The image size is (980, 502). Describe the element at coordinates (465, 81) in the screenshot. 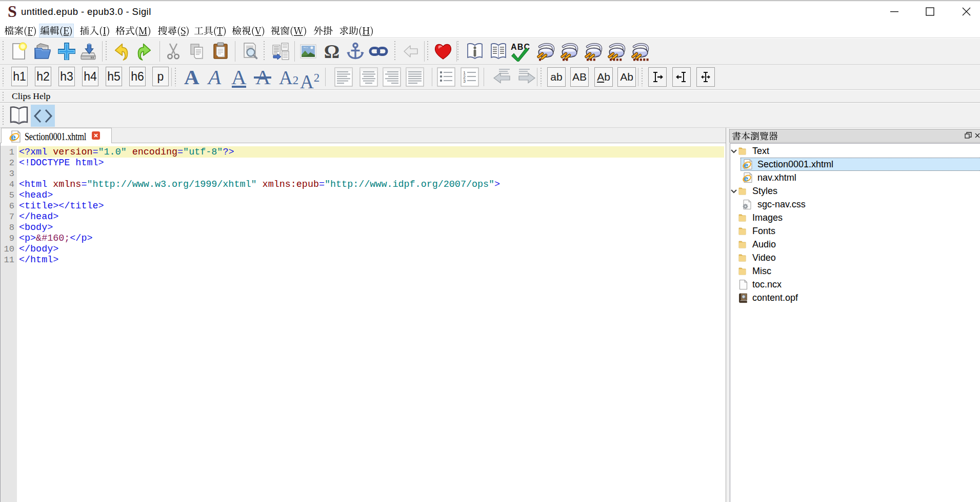

I see `svg-text: 3` at that location.